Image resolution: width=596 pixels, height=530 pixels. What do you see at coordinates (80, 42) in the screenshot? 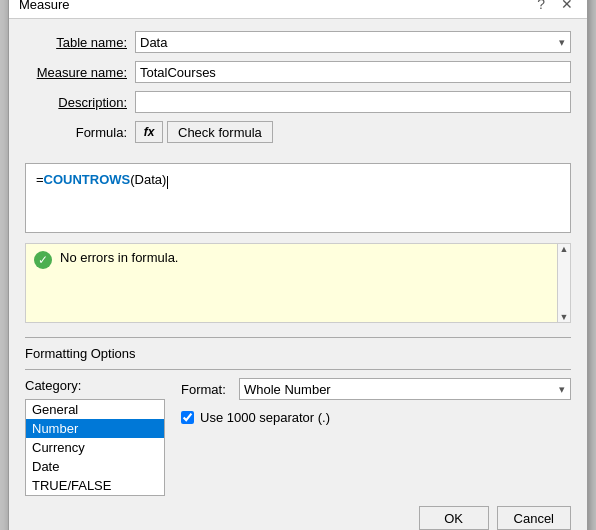
I see `table-name-label: Table name:` at bounding box center [80, 42].